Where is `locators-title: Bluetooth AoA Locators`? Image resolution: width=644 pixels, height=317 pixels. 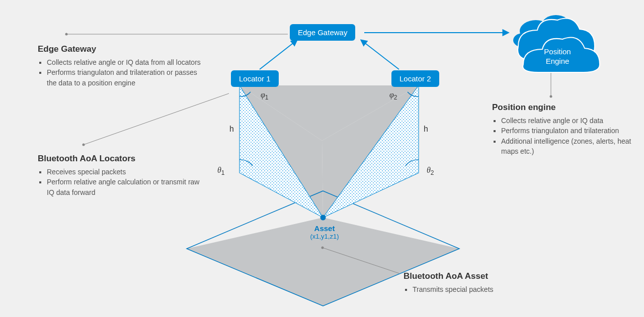 locators-title: Bluetooth AoA Locators is located at coordinates (121, 159).